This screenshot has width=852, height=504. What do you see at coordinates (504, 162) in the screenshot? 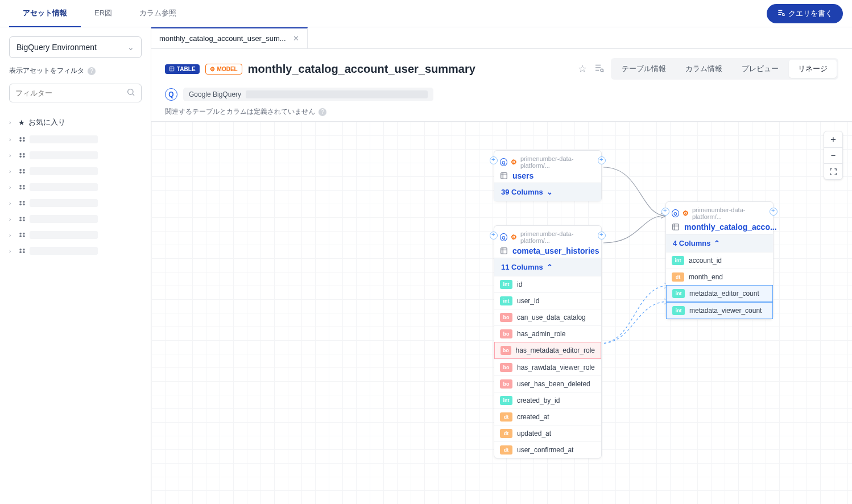
I see `bigquery-icon: Q` at bounding box center [504, 162].